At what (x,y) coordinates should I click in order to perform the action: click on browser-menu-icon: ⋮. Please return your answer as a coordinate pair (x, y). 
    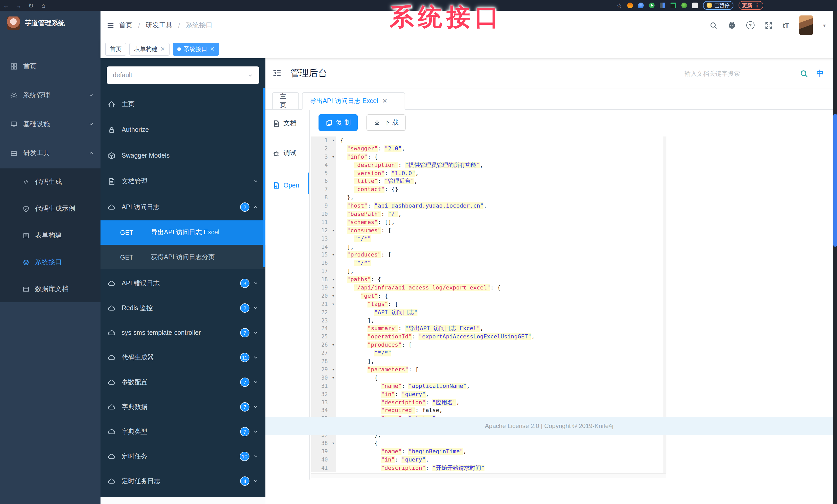
    Looking at the image, I should click on (757, 5).